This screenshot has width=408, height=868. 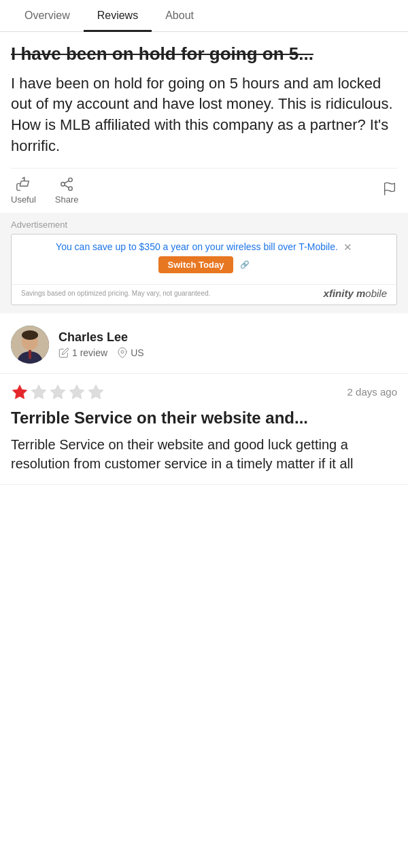 I want to click on reviewer-avatar, so click(x=30, y=345).